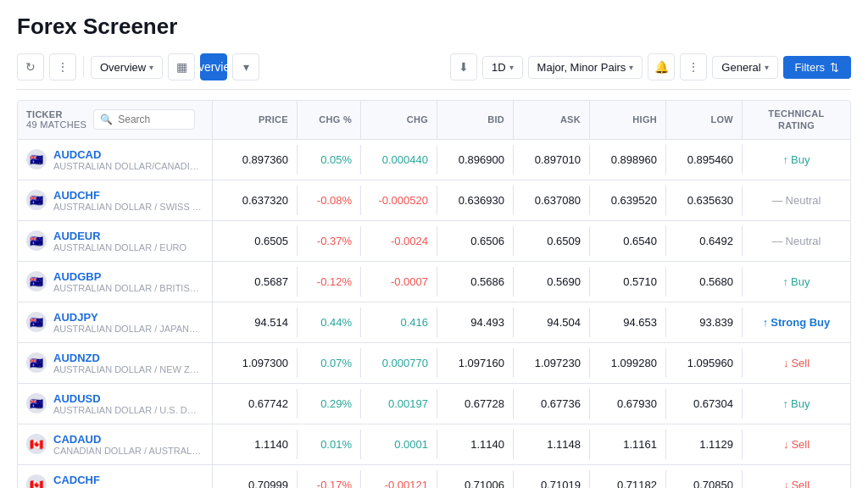  Describe the element at coordinates (120, 247) in the screenshot. I see `ticker-desc: AUSTRALIAN DOLLAR / EURO` at that location.